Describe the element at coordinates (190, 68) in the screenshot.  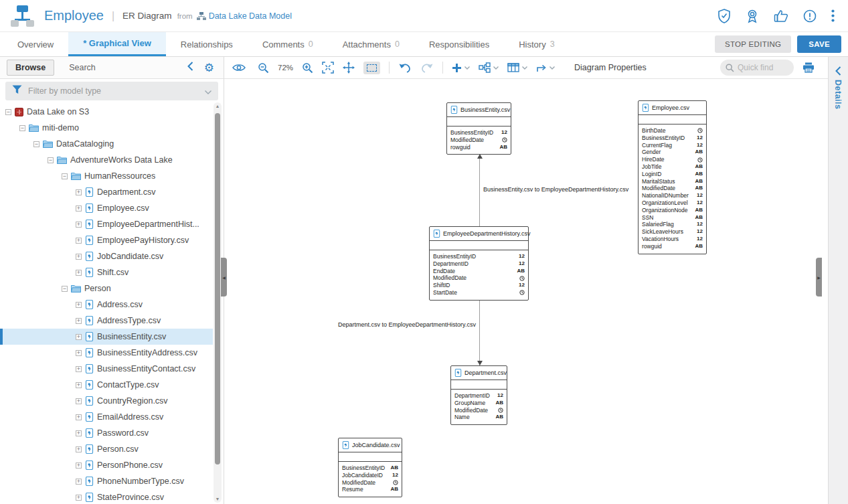
I see `collapse-panel-icon` at that location.